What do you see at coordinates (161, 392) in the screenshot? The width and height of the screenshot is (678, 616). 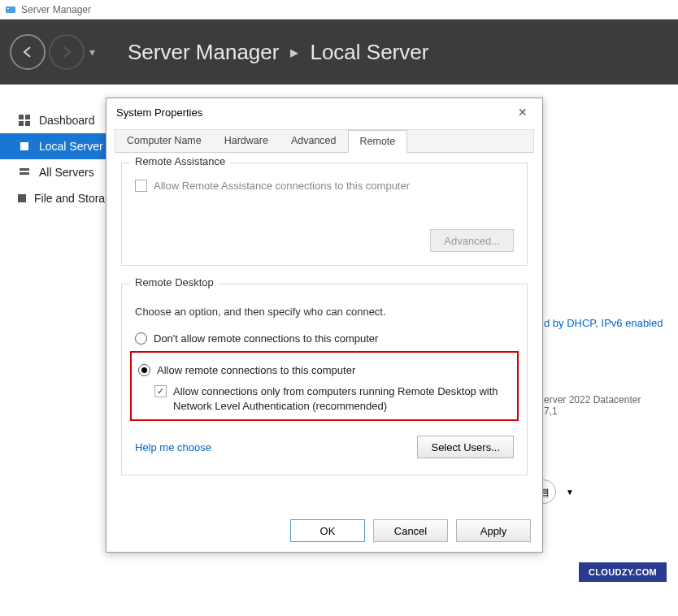 I see `checkbox-icon: ✓` at bounding box center [161, 392].